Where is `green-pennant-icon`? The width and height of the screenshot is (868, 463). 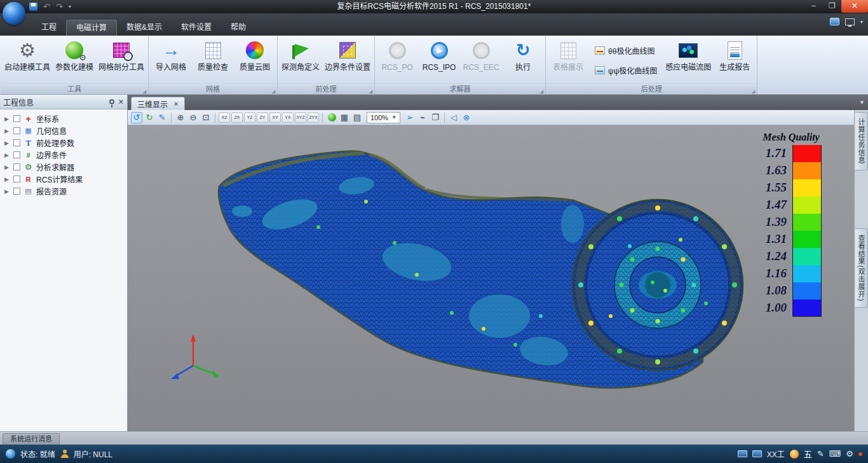 green-pennant-icon is located at coordinates (302, 50).